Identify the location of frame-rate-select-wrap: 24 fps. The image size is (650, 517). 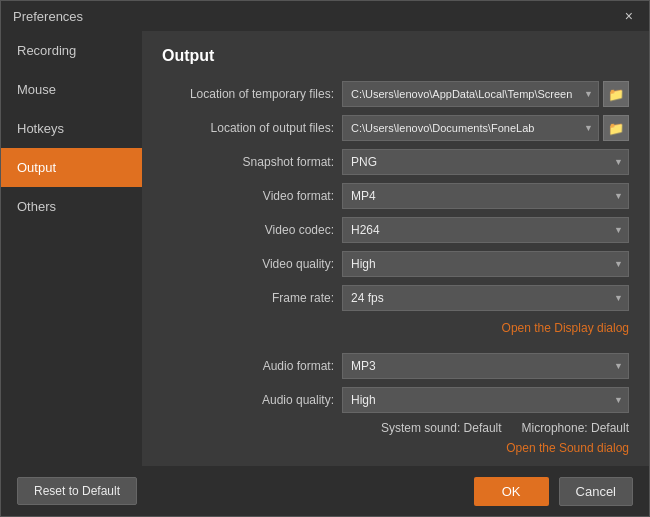
(486, 298).